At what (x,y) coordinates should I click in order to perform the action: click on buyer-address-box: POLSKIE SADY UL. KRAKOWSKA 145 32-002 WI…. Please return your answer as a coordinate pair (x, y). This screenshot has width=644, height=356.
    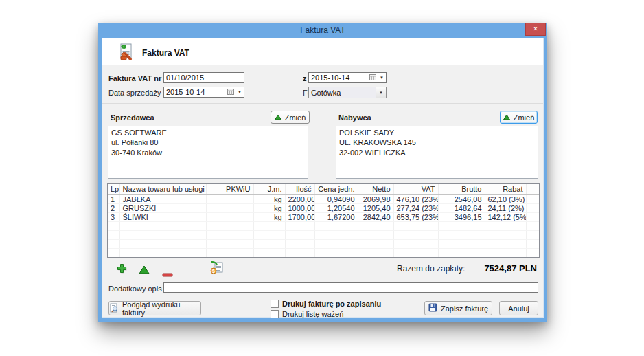
    Looking at the image, I should click on (437, 153).